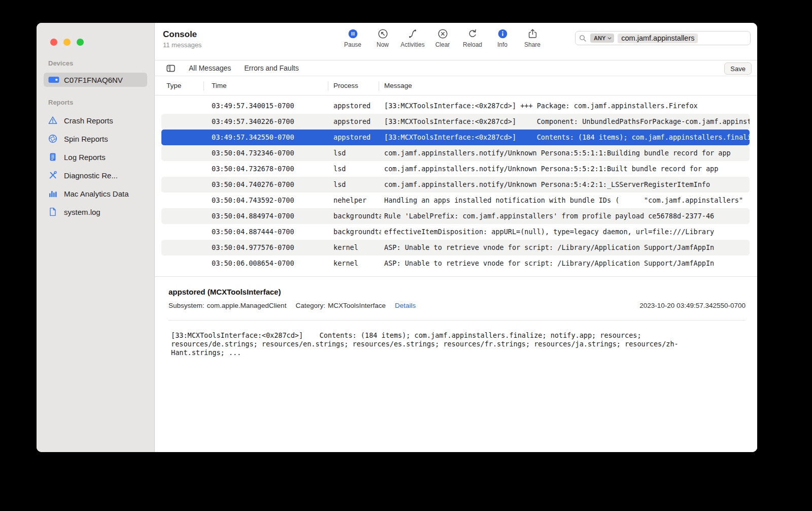  Describe the element at coordinates (456, 263) in the screenshot. I see `table-row: 03:50:06.008654-0700 kernel ASP: Unable …` at that location.